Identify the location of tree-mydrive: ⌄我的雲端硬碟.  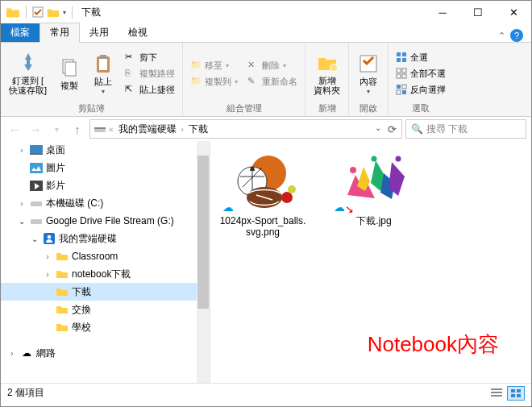
(105, 239).